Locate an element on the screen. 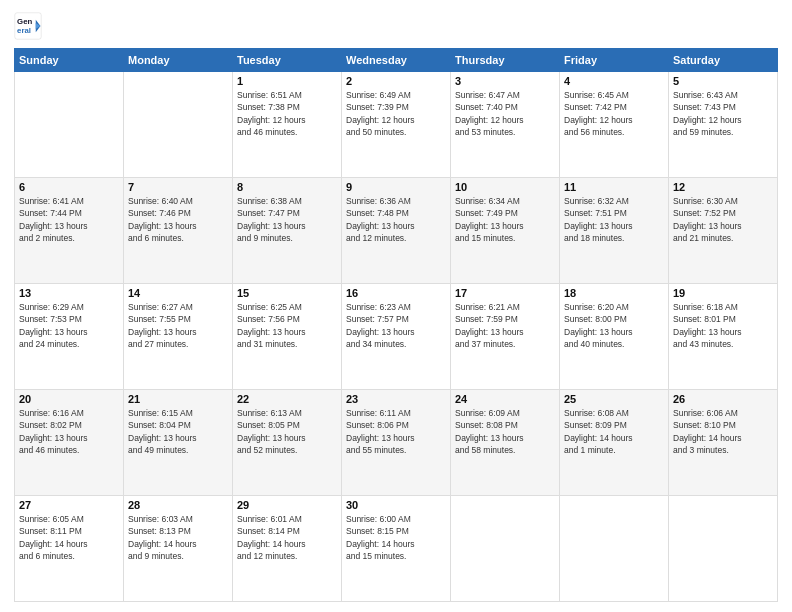  logo: Gen eral is located at coordinates (30, 26).